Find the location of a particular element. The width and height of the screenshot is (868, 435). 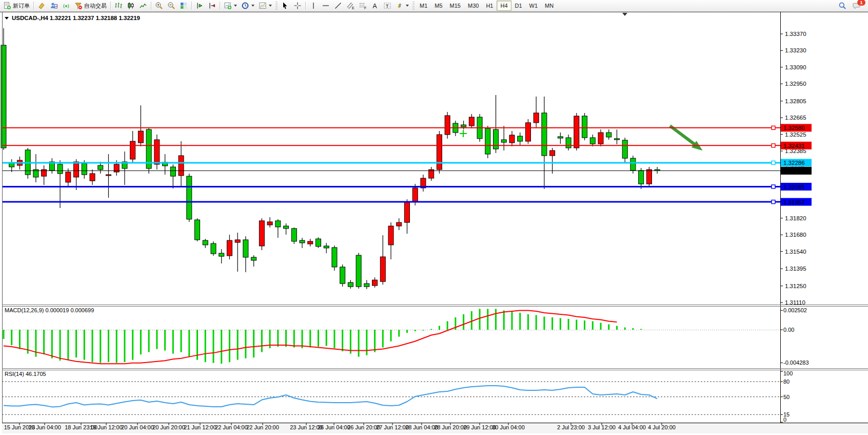

tab-timeframe-W1: W1 is located at coordinates (534, 6).